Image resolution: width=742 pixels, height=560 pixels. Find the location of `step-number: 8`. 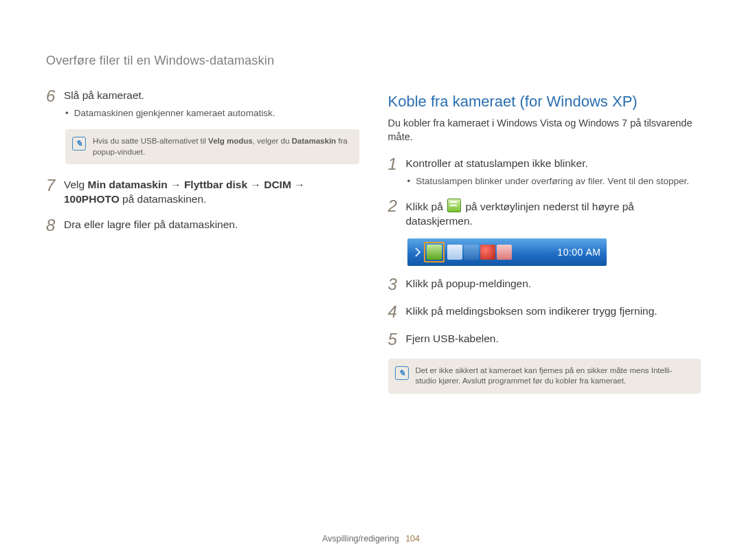

step-number: 8 is located at coordinates (55, 225).